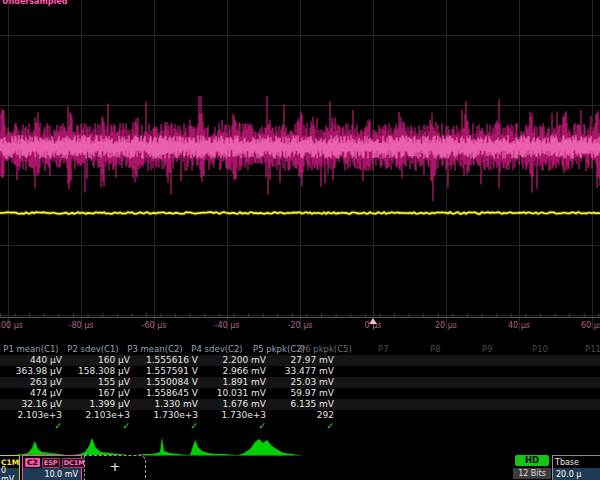  I want to click on c2-channel-badge: C2, so click(32, 462).